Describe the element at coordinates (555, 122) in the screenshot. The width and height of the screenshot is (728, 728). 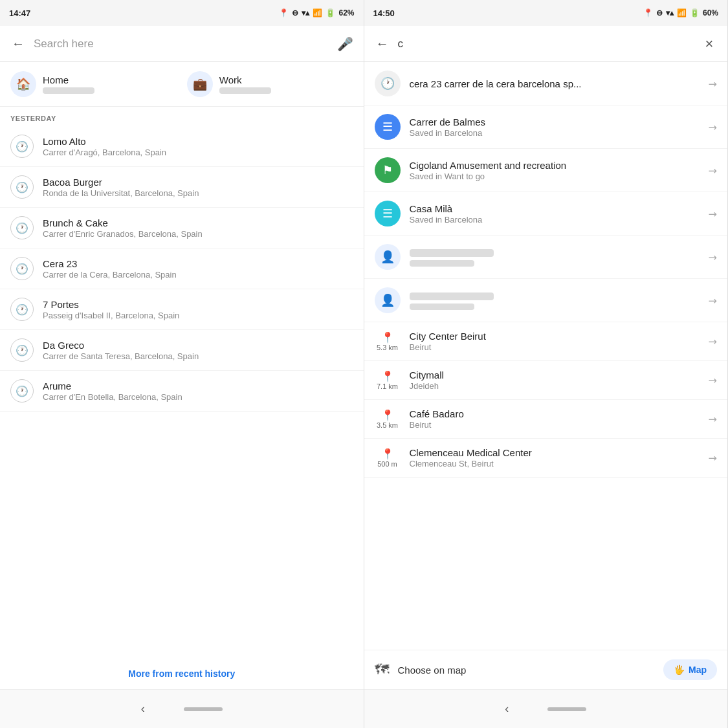
I see `sug-name-wrap: Carrer de Balmes` at that location.